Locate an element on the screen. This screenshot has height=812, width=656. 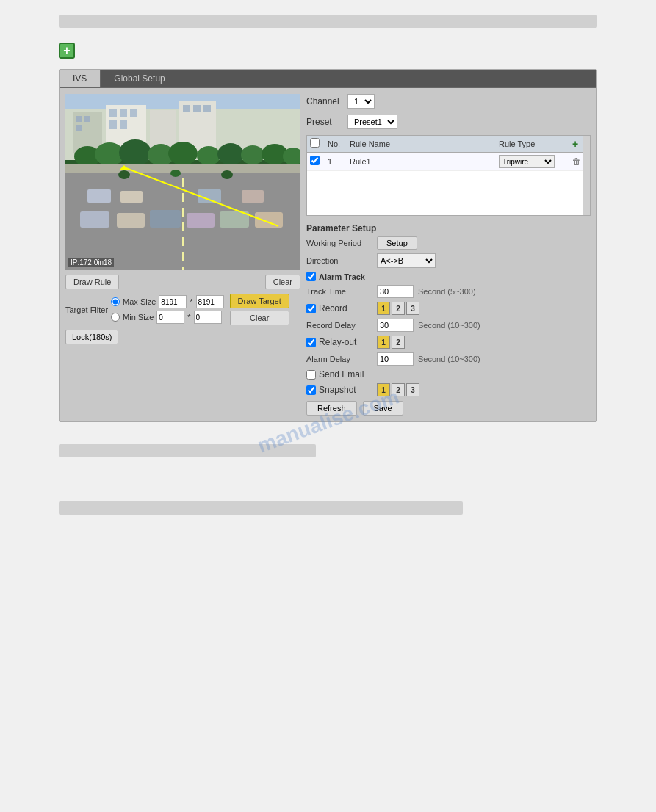
record-delay-hint: Second (10~300) is located at coordinates (450, 325).